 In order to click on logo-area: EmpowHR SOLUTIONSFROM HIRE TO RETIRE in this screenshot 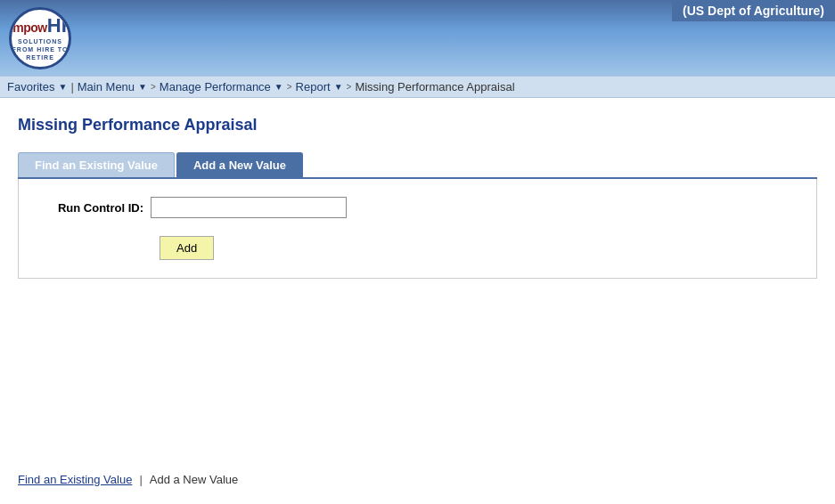, I will do `click(36, 38)`.